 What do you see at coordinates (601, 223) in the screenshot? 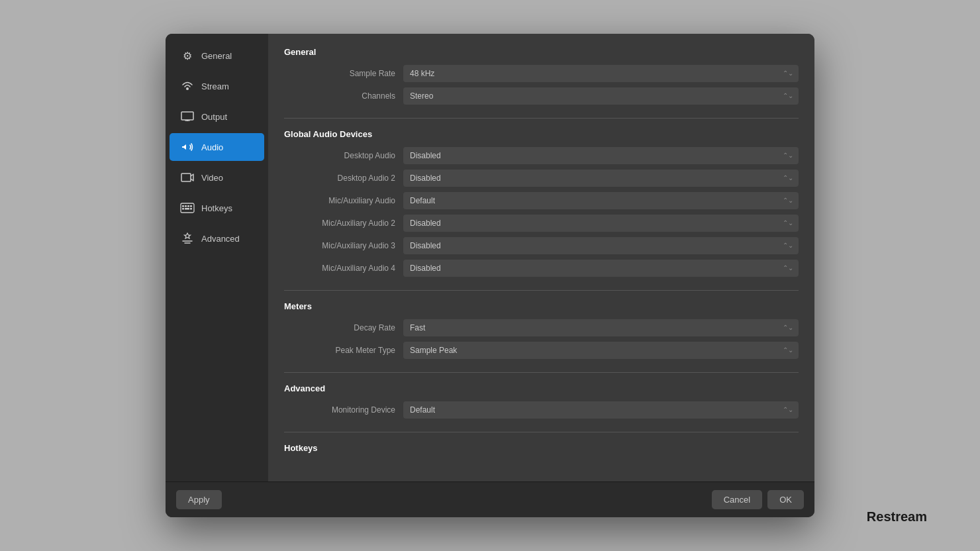
I see `mic-audio2-select: Disabled Default` at bounding box center [601, 223].